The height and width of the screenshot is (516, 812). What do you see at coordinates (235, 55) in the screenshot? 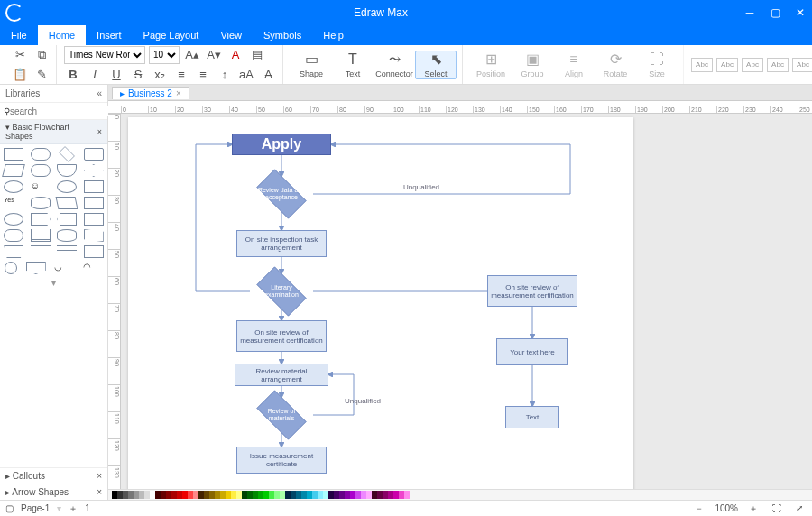
I see `font-color-icon: A` at bounding box center [235, 55].